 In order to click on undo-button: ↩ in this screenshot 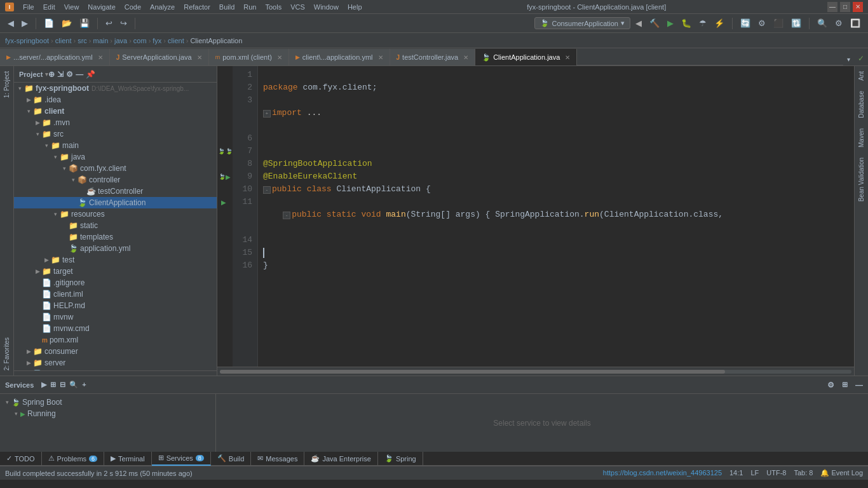, I will do `click(109, 23)`.